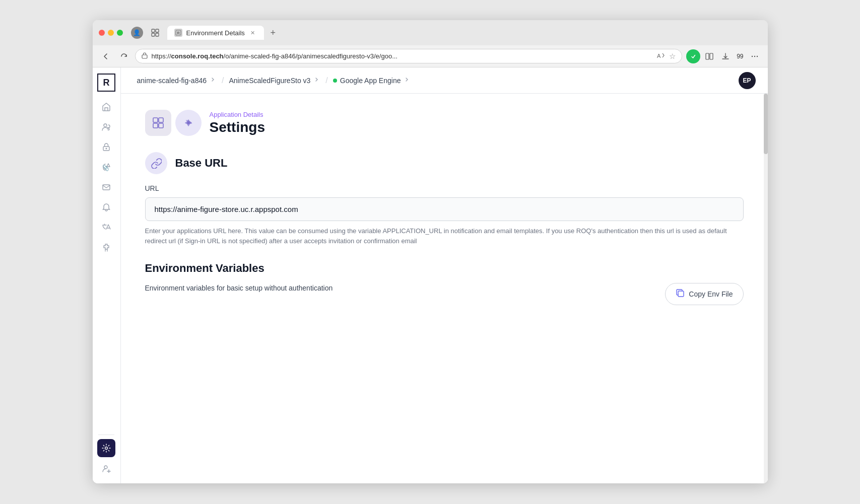 This screenshot has width=860, height=504. What do you see at coordinates (102, 33) in the screenshot?
I see `close-window-btn` at bounding box center [102, 33].